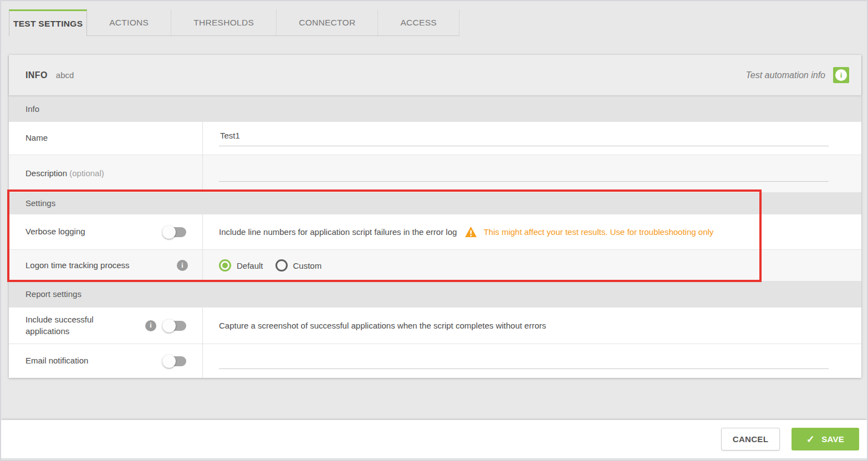  Describe the element at coordinates (750, 439) in the screenshot. I see `cancel-button: CANCEL` at that location.